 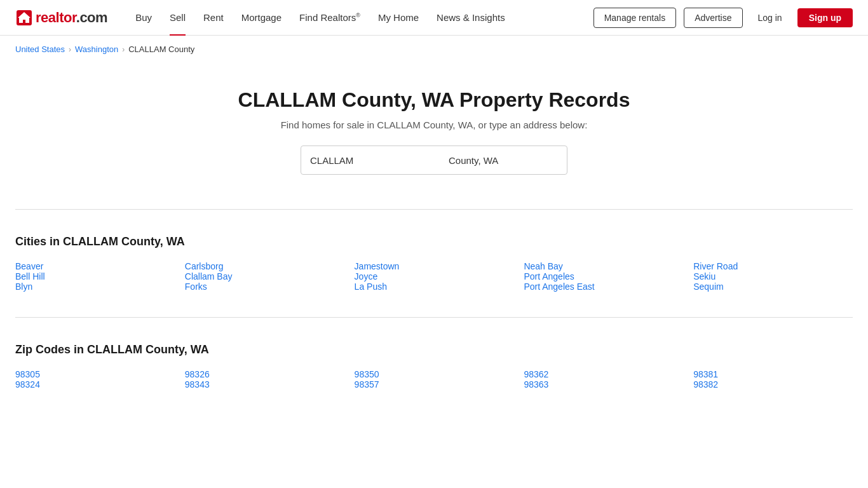 What do you see at coordinates (264, 276) in the screenshot?
I see `list-item: Clallam Bay` at bounding box center [264, 276].